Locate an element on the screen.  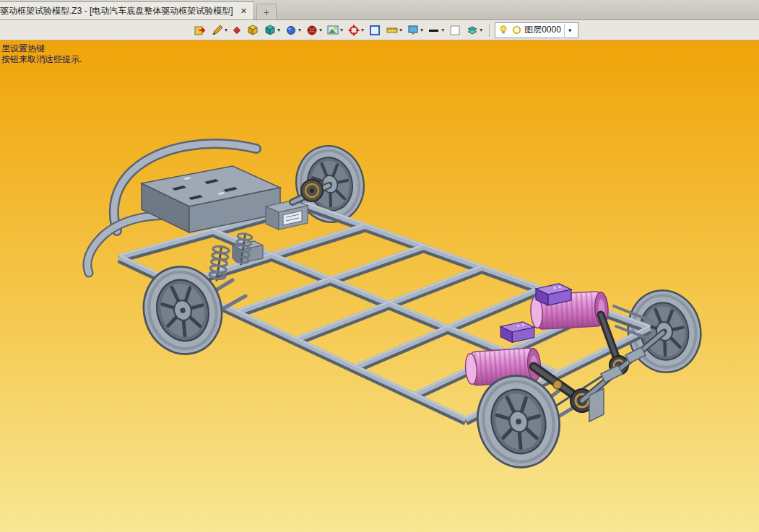
frame-icon is located at coordinates (375, 30).